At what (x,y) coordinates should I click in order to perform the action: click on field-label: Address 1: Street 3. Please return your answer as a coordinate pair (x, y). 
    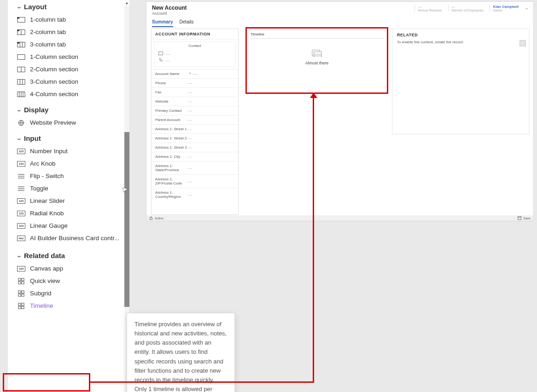
    Looking at the image, I should click on (171, 147).